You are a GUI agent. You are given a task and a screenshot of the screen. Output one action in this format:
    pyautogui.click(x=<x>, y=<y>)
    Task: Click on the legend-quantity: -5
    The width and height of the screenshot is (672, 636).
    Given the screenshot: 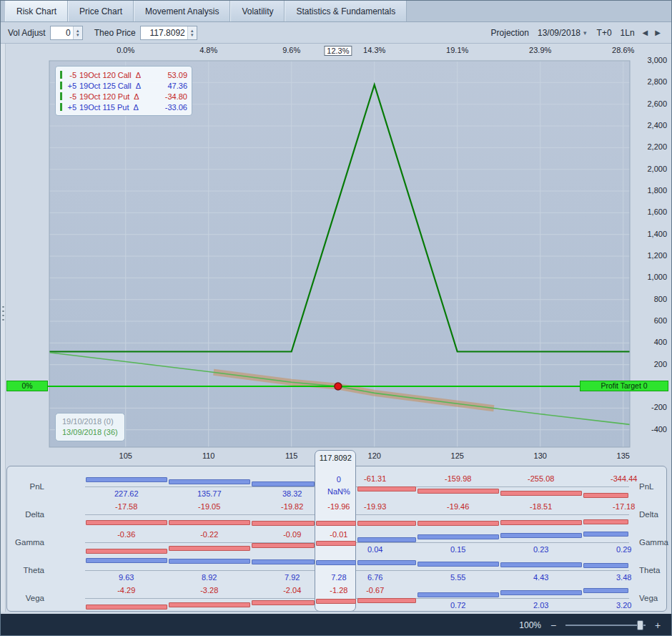 What is the action you would take?
    pyautogui.click(x=71, y=75)
    